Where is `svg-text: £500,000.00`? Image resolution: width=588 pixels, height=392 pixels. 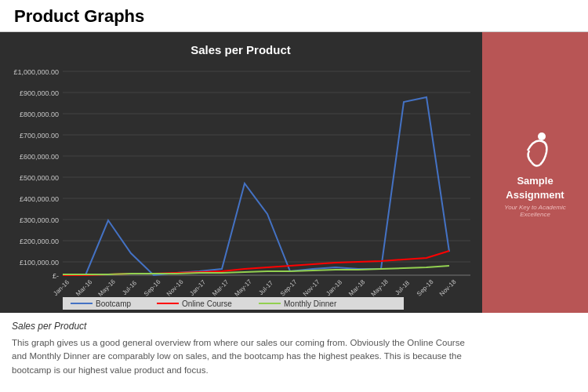
svg-text: £500,000.00 is located at coordinates (39, 178).